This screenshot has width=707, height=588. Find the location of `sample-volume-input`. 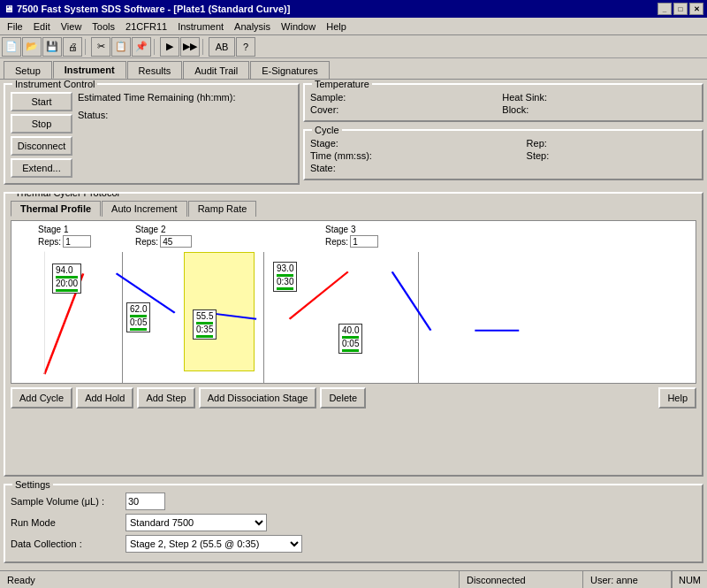

sample-volume-input is located at coordinates (145, 501).